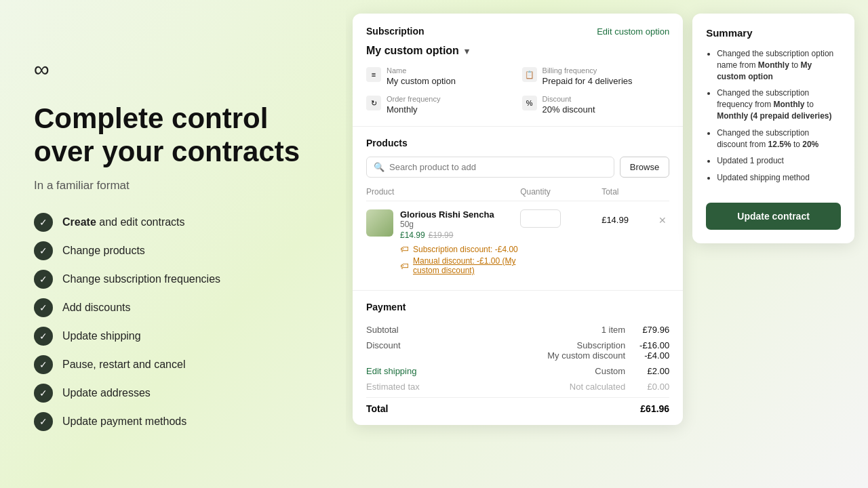 The height and width of the screenshot is (488, 868). What do you see at coordinates (96, 308) in the screenshot?
I see `feature-label: Add discounts` at bounding box center [96, 308].